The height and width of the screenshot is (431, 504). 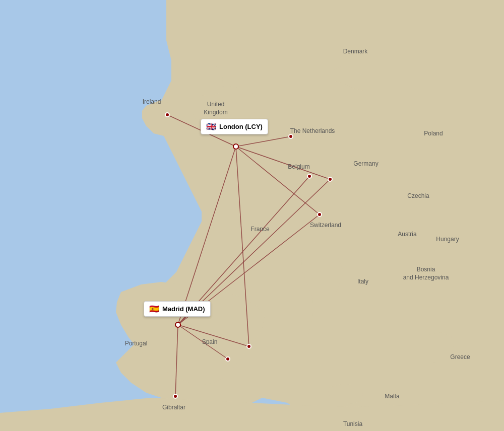 I want to click on city-dot-spain-east1, so click(x=249, y=346).